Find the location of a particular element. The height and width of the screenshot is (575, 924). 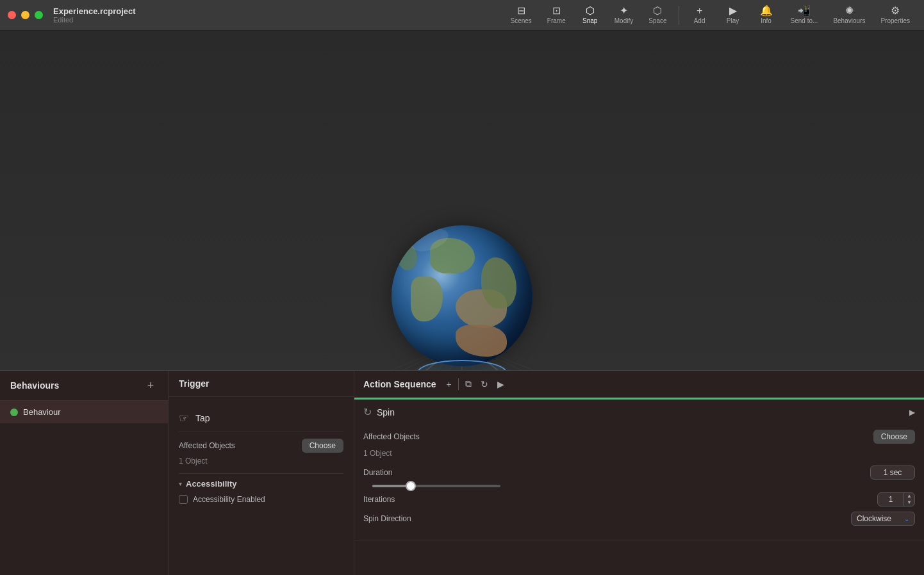

spin-action-header: ↻ Spin ▶ is located at coordinates (639, 412).